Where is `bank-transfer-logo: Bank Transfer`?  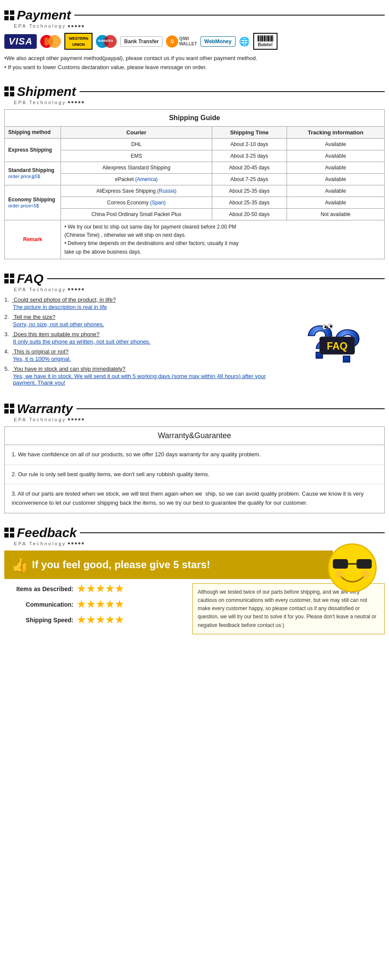 bank-transfer-logo: Bank Transfer is located at coordinates (141, 41).